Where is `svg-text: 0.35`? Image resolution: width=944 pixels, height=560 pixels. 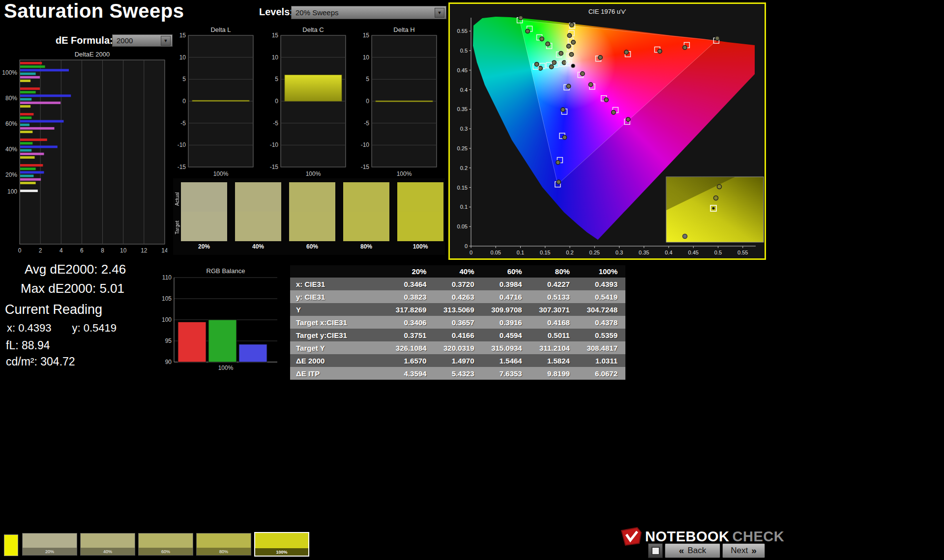
svg-text: 0.35 is located at coordinates (644, 252).